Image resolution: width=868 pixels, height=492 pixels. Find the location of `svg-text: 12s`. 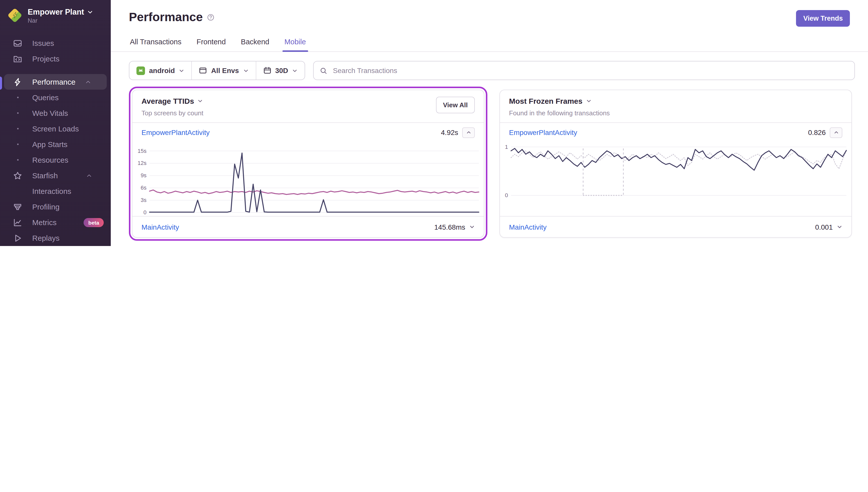

svg-text: 12s is located at coordinates (142, 163).